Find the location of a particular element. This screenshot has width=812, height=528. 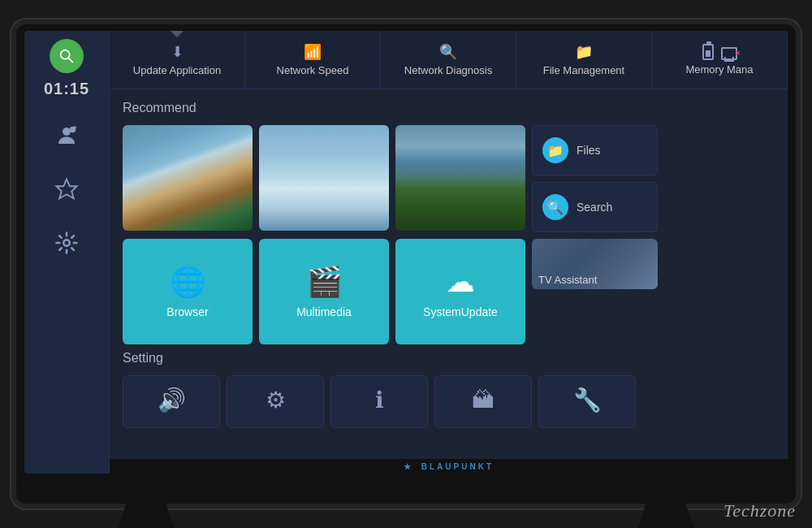

tv-assistant-tile: TV Assistant is located at coordinates (594, 264).